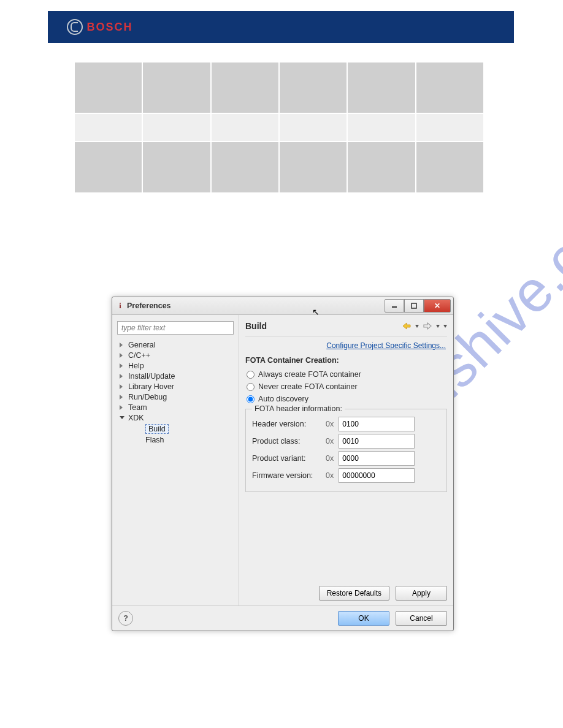 This screenshot has height=728, width=563. Describe the element at coordinates (109, 27) in the screenshot. I see `brand-name: BOSCH` at that location.